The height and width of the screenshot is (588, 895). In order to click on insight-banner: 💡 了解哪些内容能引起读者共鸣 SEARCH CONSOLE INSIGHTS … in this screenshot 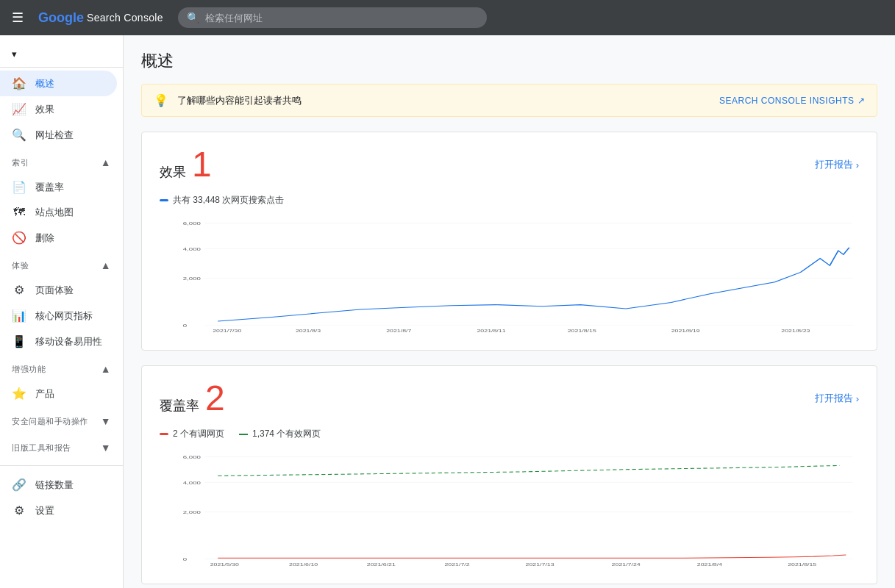, I will do `click(509, 100)`.